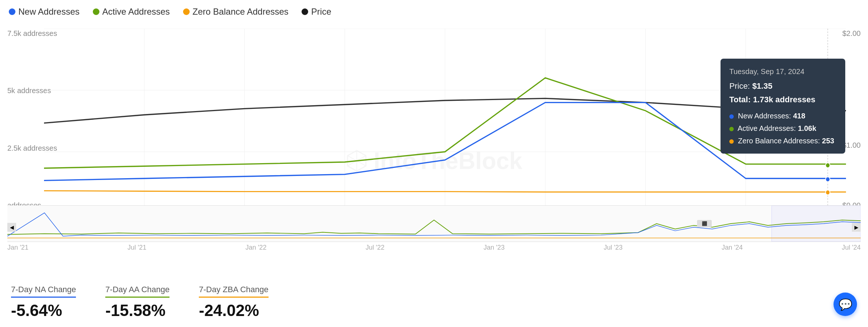 The image size is (868, 327). Describe the element at coordinates (613, 248) in the screenshot. I see `mini-x-5: Jul '23` at that location.